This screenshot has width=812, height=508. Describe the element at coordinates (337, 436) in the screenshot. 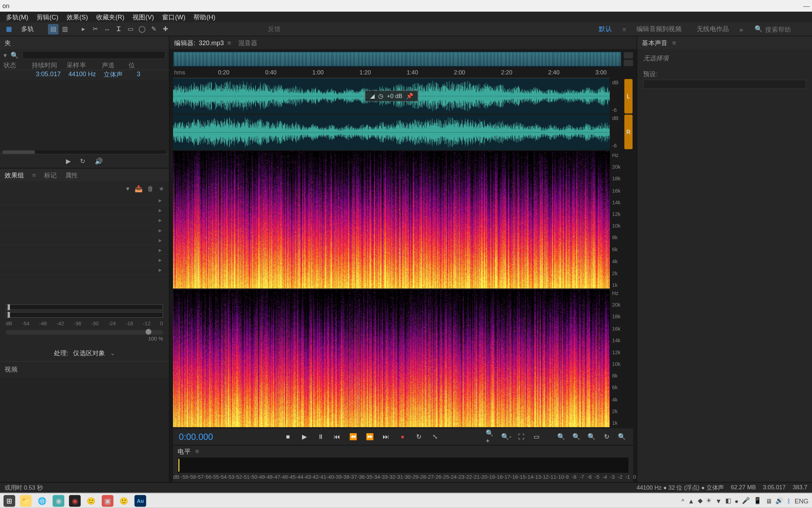

I see `skip-start-button: ⏮` at that location.